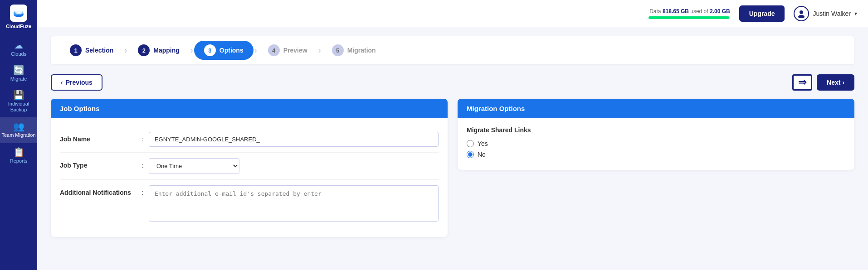 The width and height of the screenshot is (868, 270). I want to click on step-arrow-2: ›, so click(192, 51).